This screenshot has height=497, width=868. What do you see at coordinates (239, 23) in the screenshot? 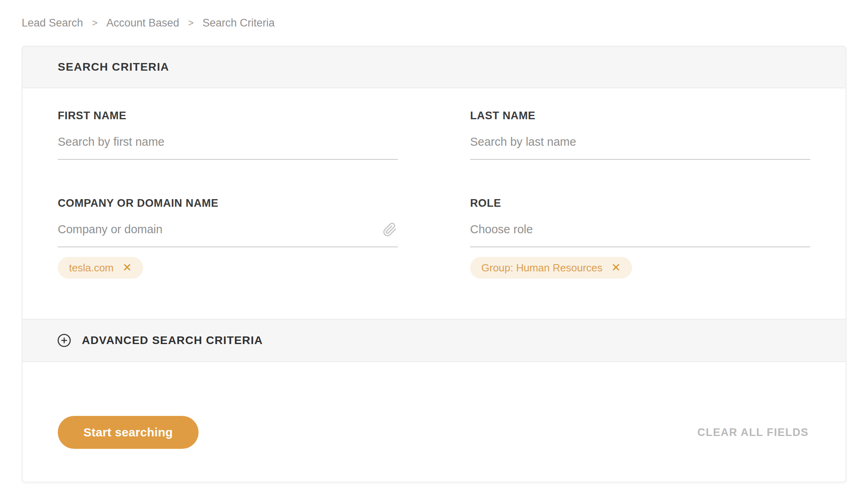
I see `breadcrumb-item-search-criteria: Search Criteria` at bounding box center [239, 23].